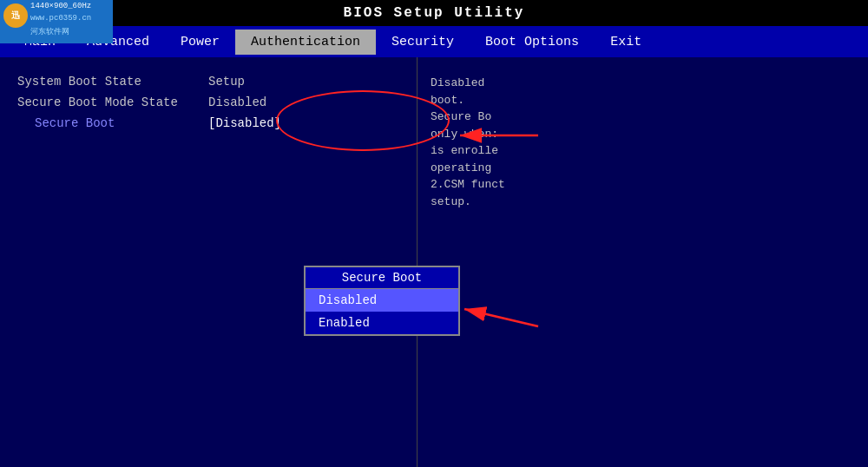  What do you see at coordinates (434, 13) in the screenshot?
I see `bios-title: BIOS Setup Utility` at bounding box center [434, 13].